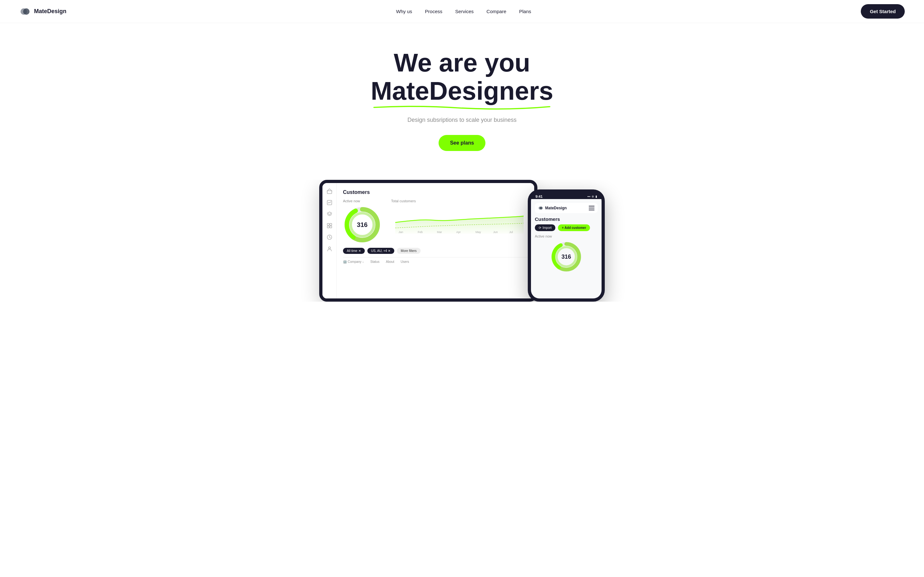 This screenshot has width=924, height=577. What do you see at coordinates (404, 11) in the screenshot?
I see `nav-why-us: Why us` at bounding box center [404, 11].